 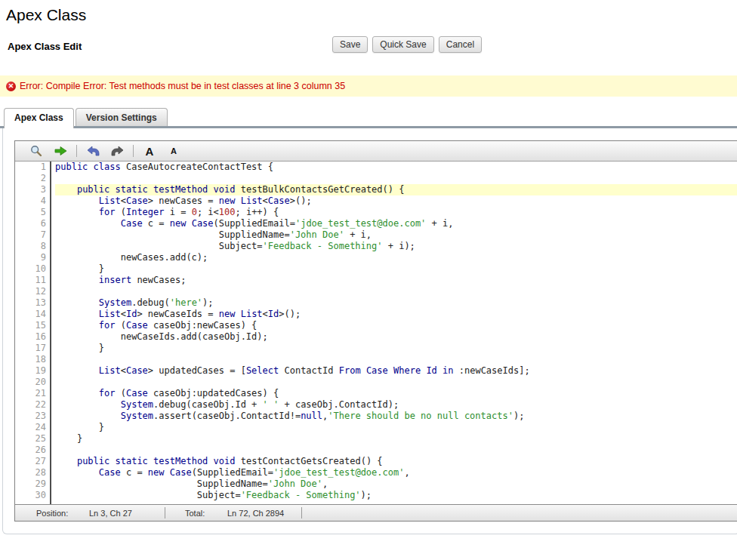 I want to click on line-number: 17, so click(x=30, y=349).